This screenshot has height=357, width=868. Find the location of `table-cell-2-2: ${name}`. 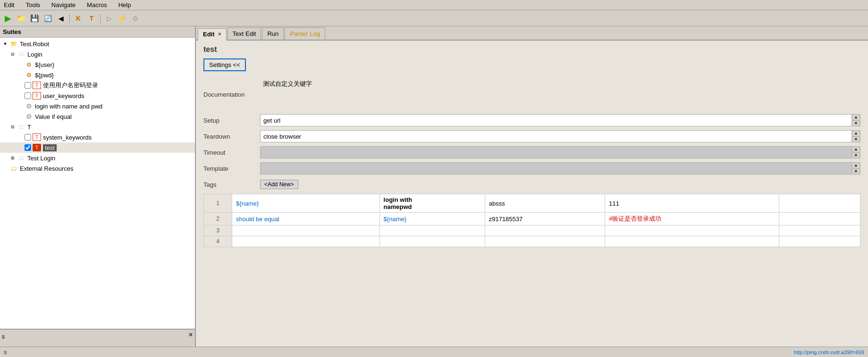

table-cell-2-2: ${name} is located at coordinates (432, 219).